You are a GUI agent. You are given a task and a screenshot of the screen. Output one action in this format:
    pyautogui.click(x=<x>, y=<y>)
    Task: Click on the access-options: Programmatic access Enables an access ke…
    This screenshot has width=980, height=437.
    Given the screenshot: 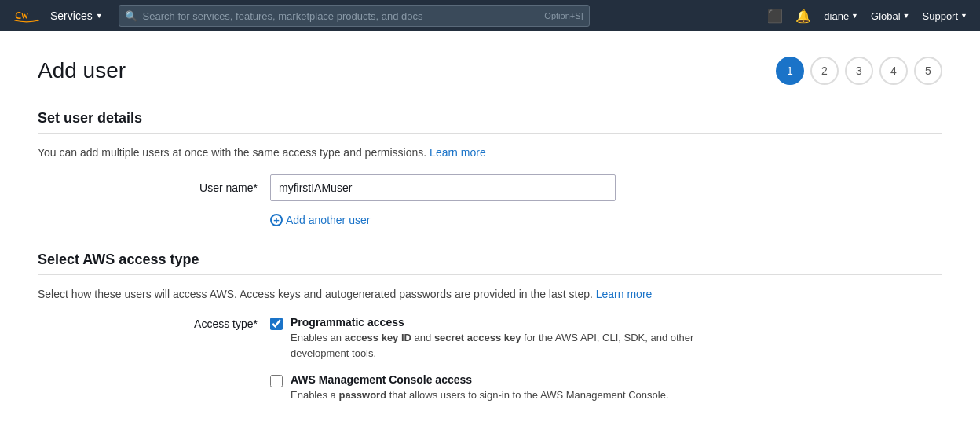 What is the action you would take?
    pyautogui.click(x=485, y=360)
    